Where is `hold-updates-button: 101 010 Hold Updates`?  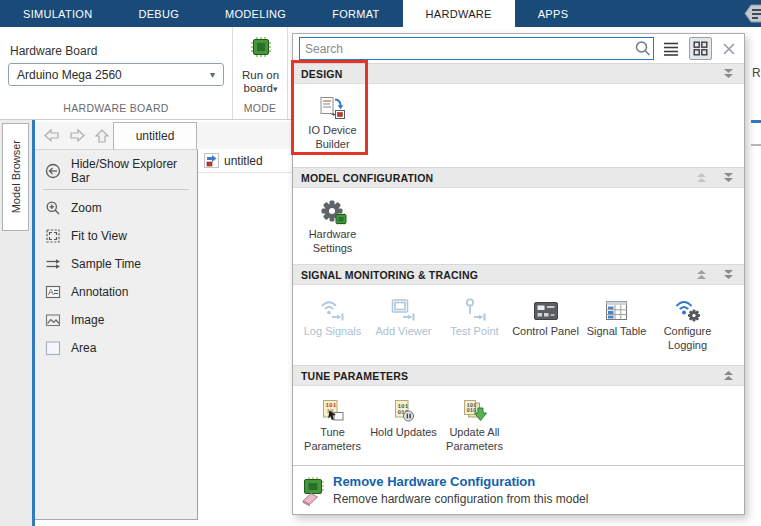 hold-updates-button: 101 010 Hold Updates is located at coordinates (404, 428).